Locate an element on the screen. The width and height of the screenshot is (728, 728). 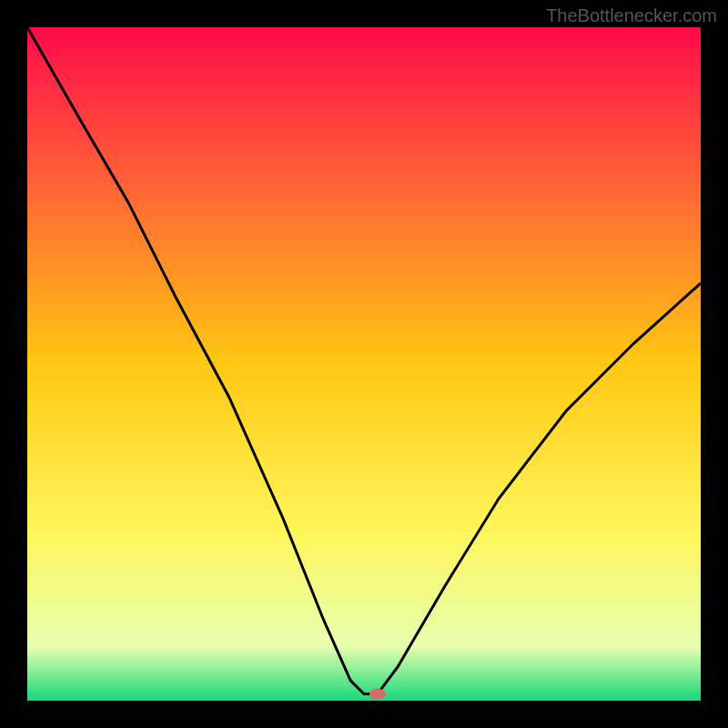
site-label: TheBottlenecker.com is located at coordinates (632, 16).